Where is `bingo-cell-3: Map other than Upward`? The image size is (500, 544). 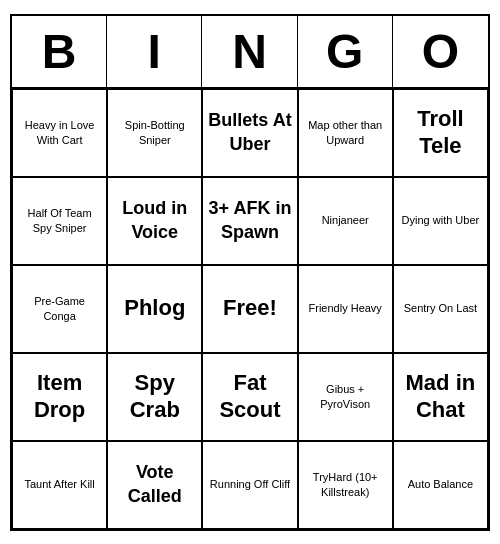
bingo-cell-3: Map other than Upward is located at coordinates (346, 133).